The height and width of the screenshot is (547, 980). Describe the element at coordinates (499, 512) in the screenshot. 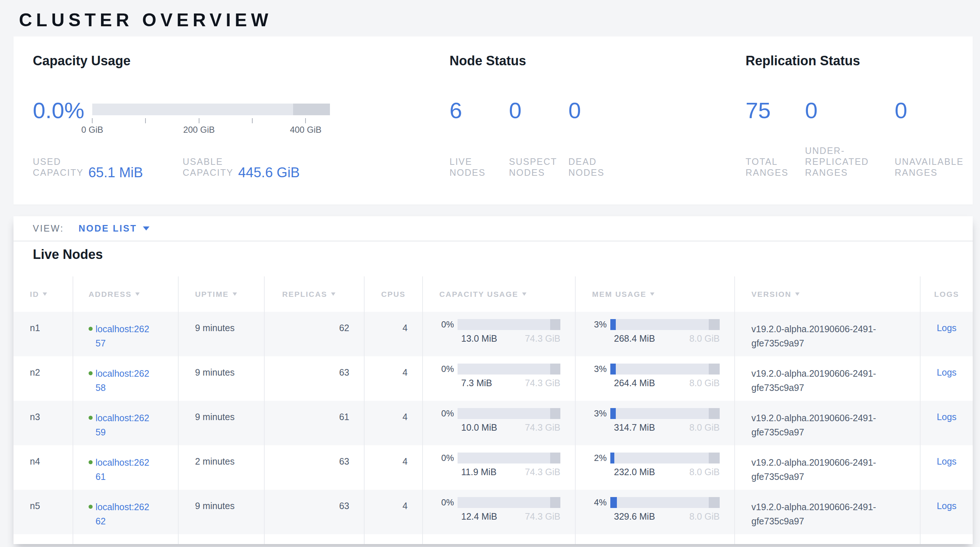

I see `capacity-usage-cell: 0% 12.4 MiB 74.3 GiB` at that location.